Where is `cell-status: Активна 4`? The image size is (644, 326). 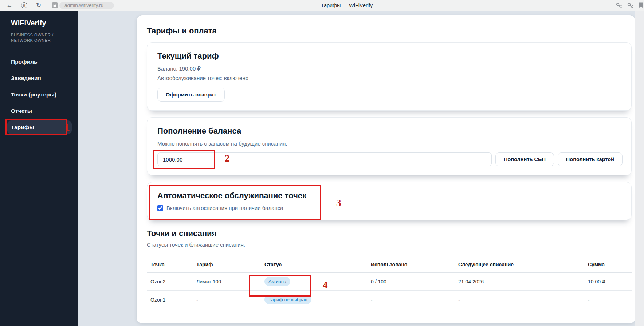
cell-status: Активна 4 is located at coordinates (318, 282).